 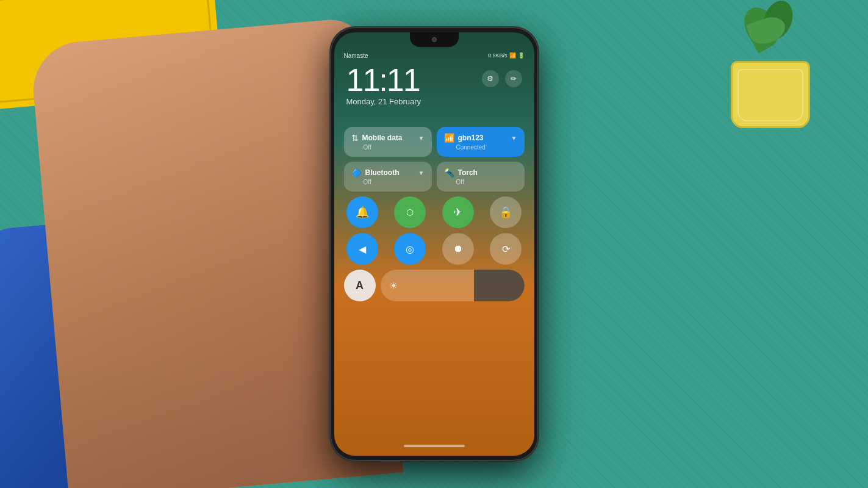 I want to click on mobile-data-expand-icon: ▼, so click(x=421, y=138).